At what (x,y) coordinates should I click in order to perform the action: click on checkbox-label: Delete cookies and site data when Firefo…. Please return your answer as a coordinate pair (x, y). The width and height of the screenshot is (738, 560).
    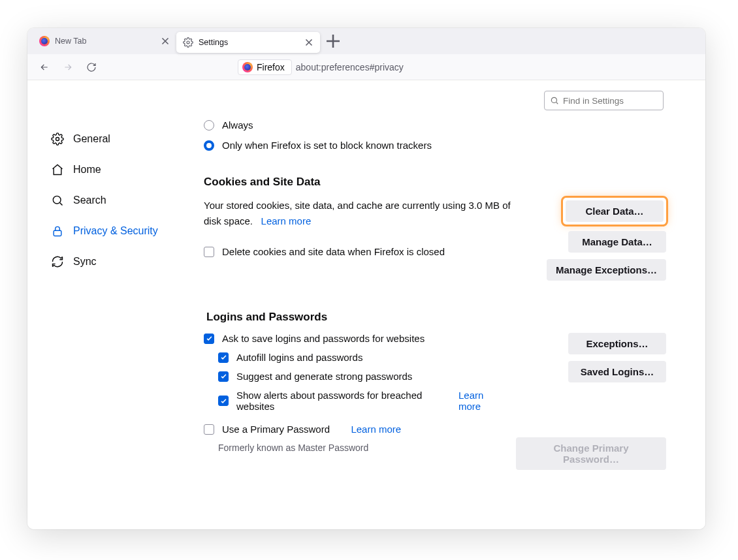
    Looking at the image, I should click on (333, 252).